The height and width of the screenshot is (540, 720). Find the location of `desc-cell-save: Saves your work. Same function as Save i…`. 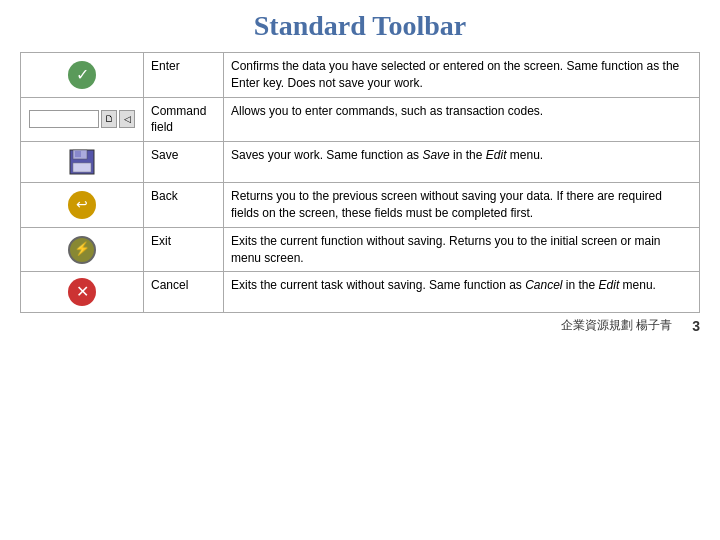

desc-cell-save: Saves your work. Same function as Save i… is located at coordinates (462, 162).